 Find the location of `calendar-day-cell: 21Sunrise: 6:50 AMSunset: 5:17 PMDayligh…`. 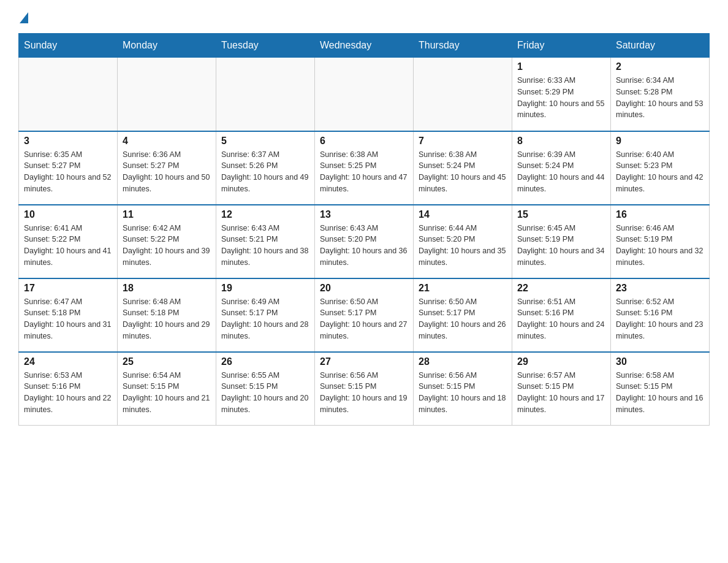

calendar-day-cell: 21Sunrise: 6:50 AMSunset: 5:17 PMDayligh… is located at coordinates (463, 315).